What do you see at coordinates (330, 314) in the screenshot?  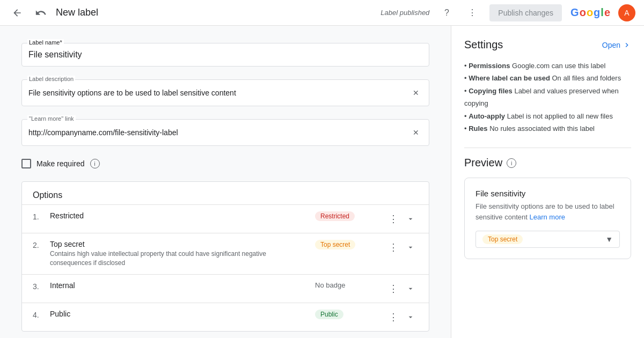 I see `option-badge: Public` at bounding box center [330, 314].